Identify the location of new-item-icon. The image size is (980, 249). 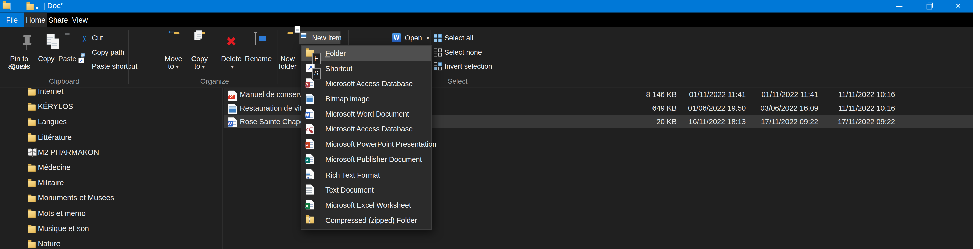
(305, 37).